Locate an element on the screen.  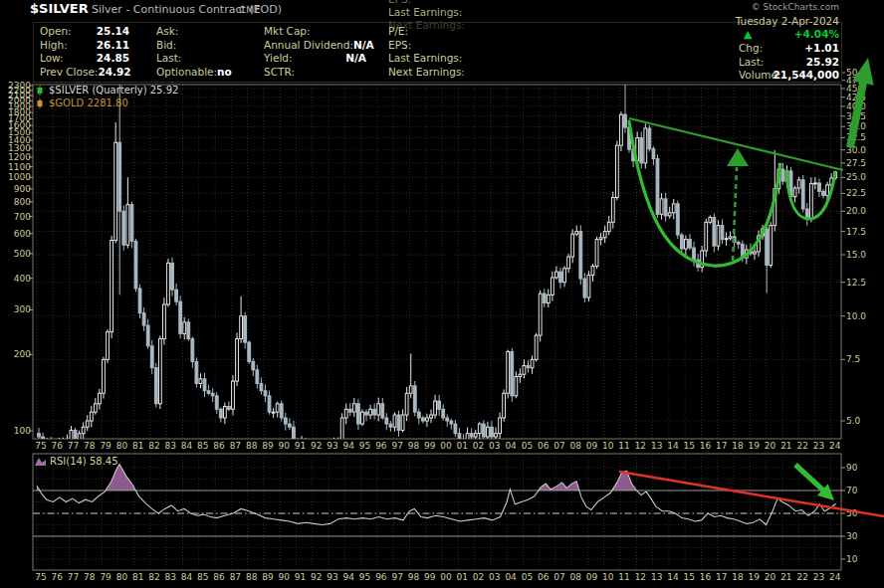
svg-text: 92 is located at coordinates (317, 577).